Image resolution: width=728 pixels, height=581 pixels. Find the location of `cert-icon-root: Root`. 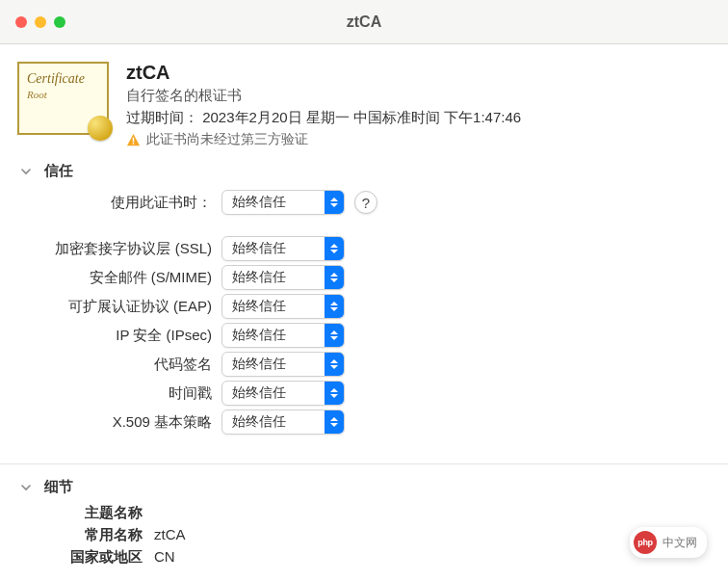

cert-icon-root: Root is located at coordinates (64, 94).